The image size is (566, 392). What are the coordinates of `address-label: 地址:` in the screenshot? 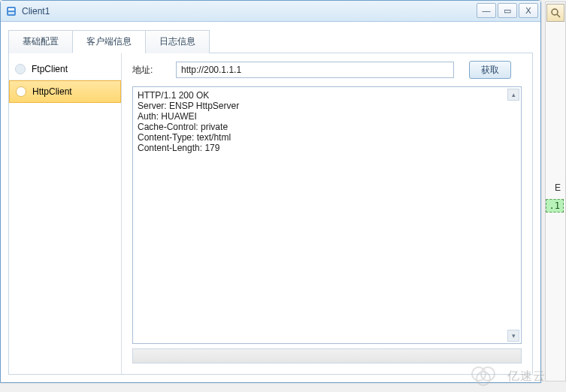 It's located at (151, 71).